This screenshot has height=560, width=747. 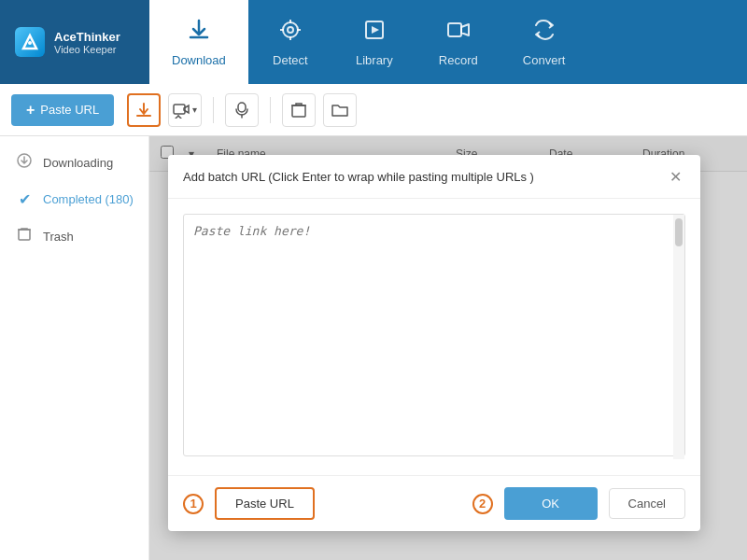 I want to click on library-tab-label: Library, so click(x=374, y=60).